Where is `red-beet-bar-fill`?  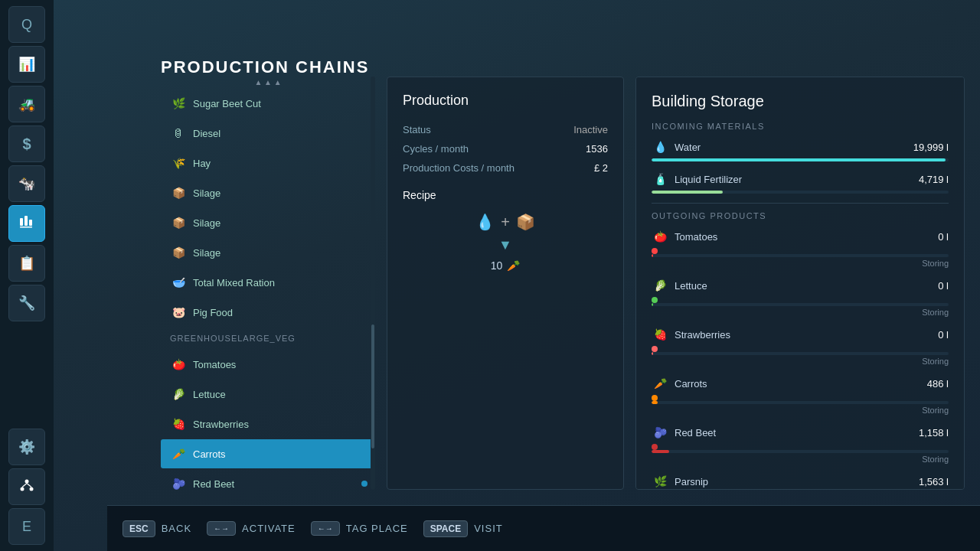
red-beet-bar-fill is located at coordinates (660, 452).